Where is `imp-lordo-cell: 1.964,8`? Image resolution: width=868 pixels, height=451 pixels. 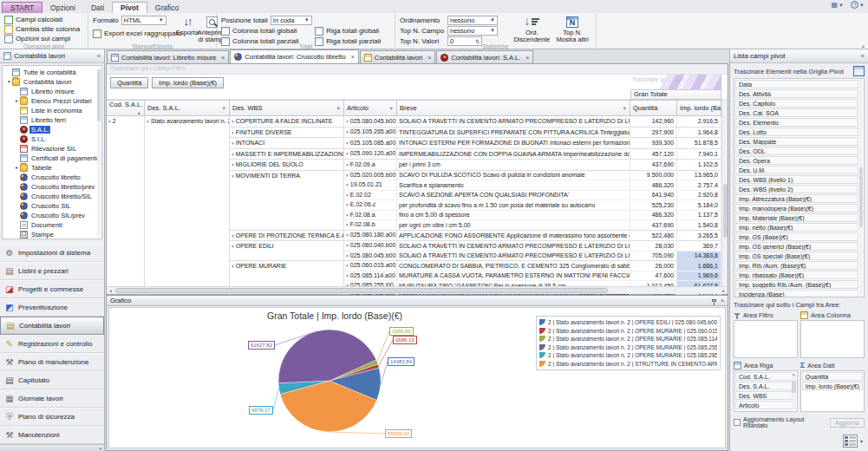
imp-lordo-cell: 1.964,8 is located at coordinates (699, 134).